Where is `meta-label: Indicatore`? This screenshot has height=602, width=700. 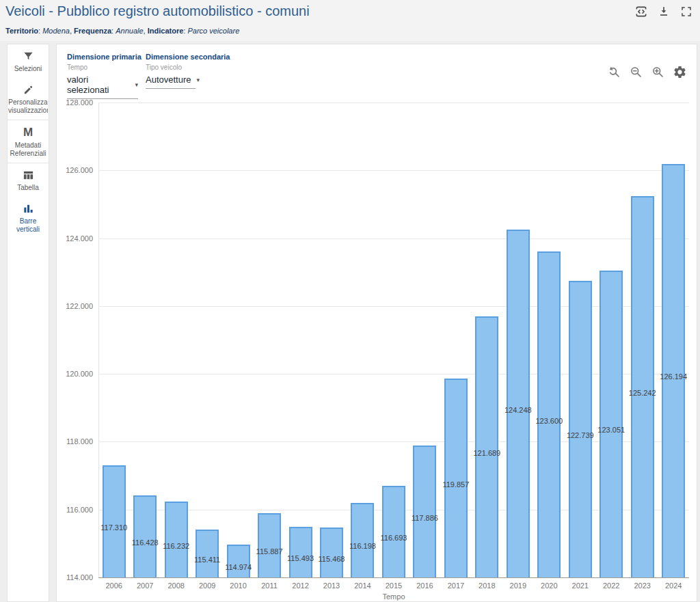
meta-label: Indicatore is located at coordinates (168, 31).